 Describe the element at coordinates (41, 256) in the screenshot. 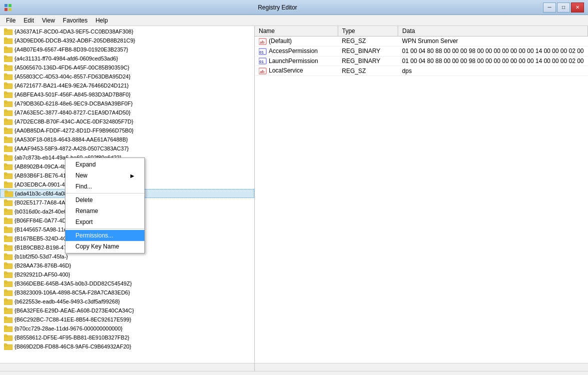

I see `tree-item-label: {b1bf2f50-53d7-45fa-}` at that location.